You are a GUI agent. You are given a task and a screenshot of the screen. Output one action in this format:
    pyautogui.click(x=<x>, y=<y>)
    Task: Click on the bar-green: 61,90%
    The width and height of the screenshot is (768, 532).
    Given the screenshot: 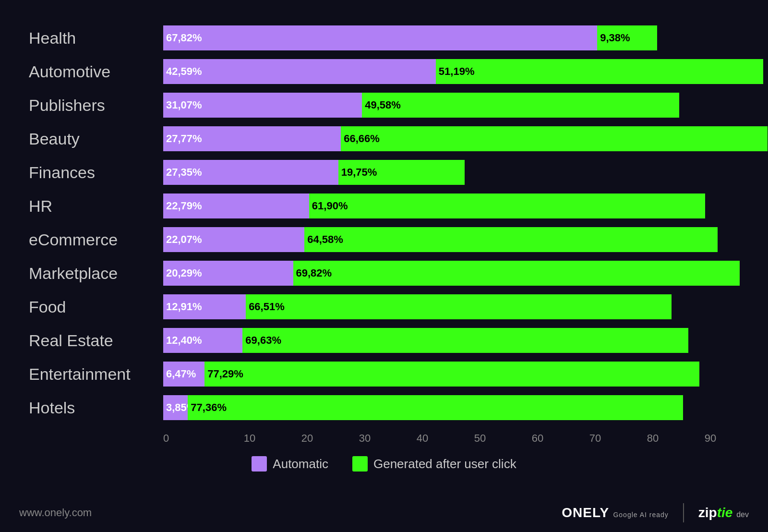 What is the action you would take?
    pyautogui.click(x=507, y=206)
    